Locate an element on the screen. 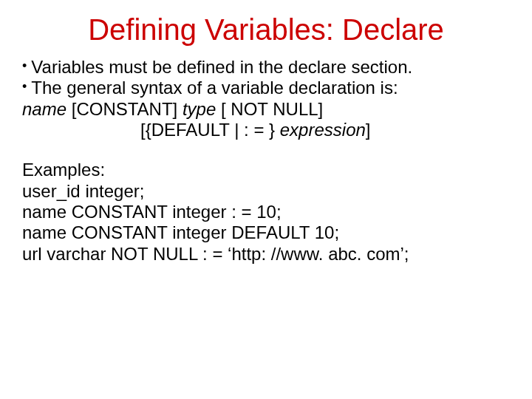 The width and height of the screenshot is (532, 399). syntax-constant: [CONSTANT] is located at coordinates (124, 109).